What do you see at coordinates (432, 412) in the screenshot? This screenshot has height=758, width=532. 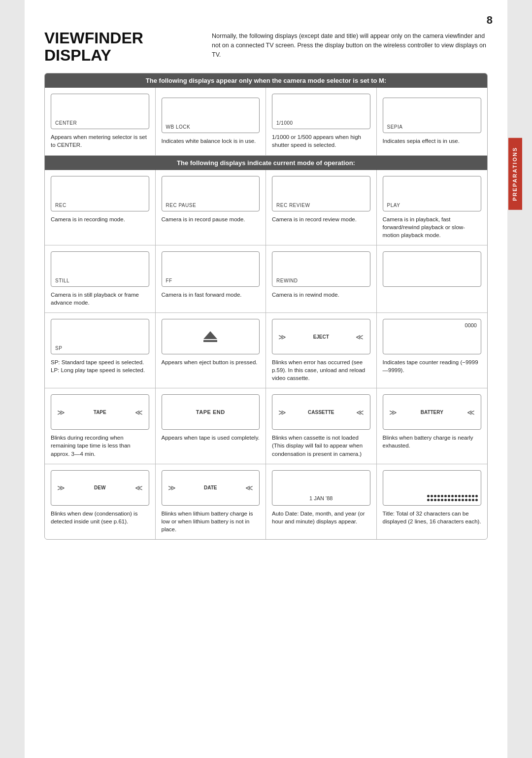 I see `battery-blink-display: ≫ BATTERY ≪` at bounding box center [432, 412].